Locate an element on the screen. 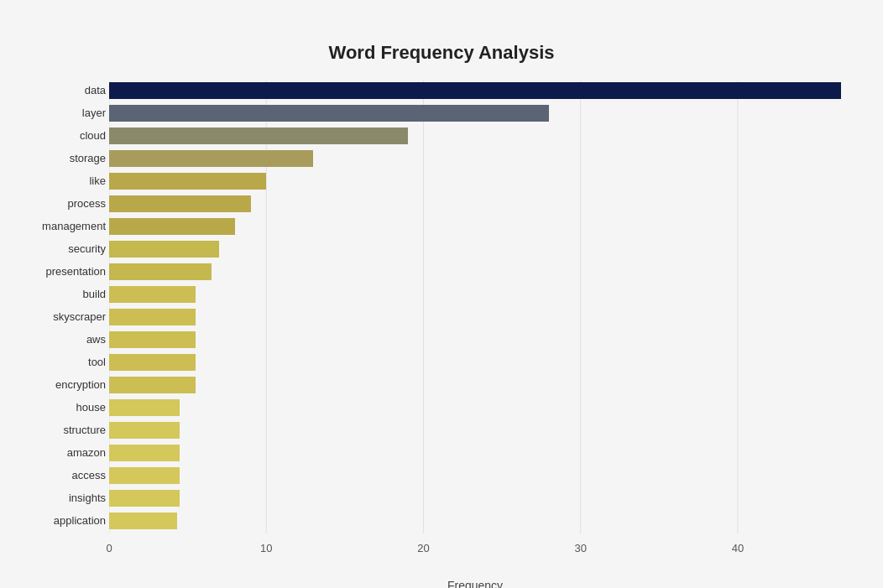  bar-label: process is located at coordinates (60, 204).